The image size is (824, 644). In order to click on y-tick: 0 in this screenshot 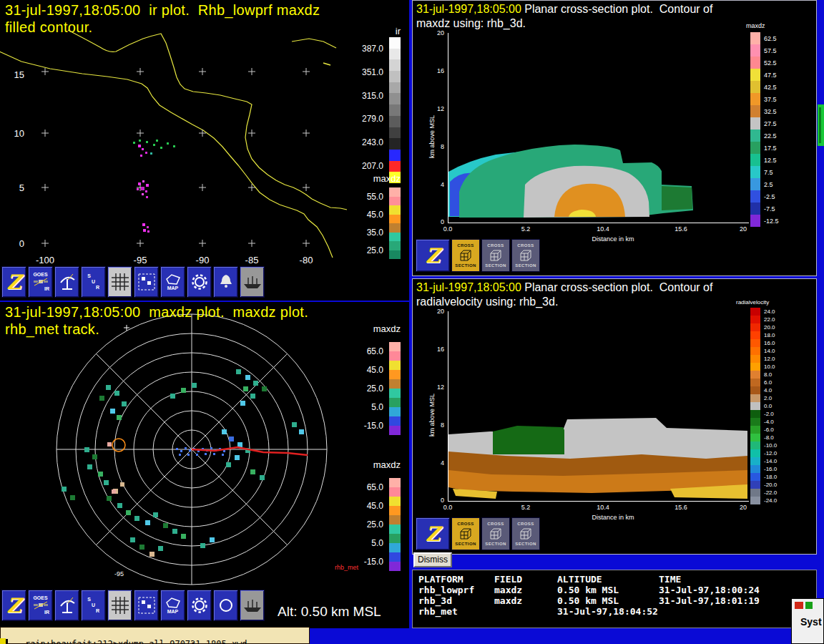, I will do `click(438, 500)`.